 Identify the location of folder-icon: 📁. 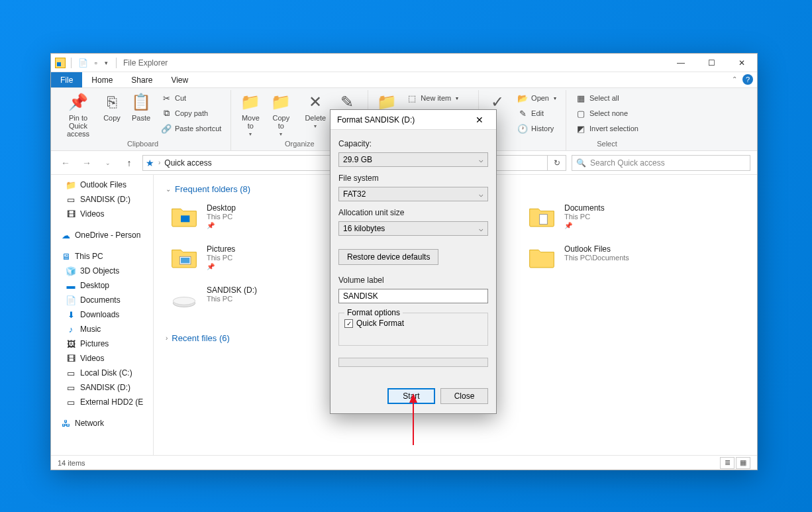
(71, 185).